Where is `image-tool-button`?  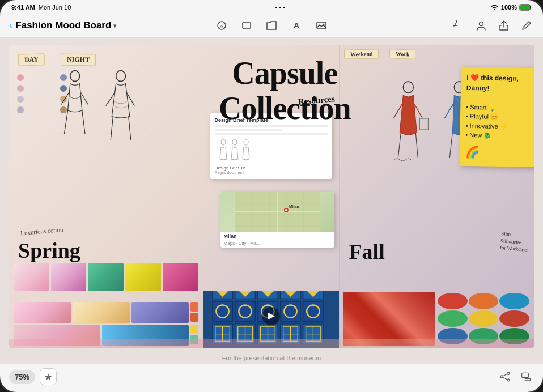
image-tool-button is located at coordinates (321, 25).